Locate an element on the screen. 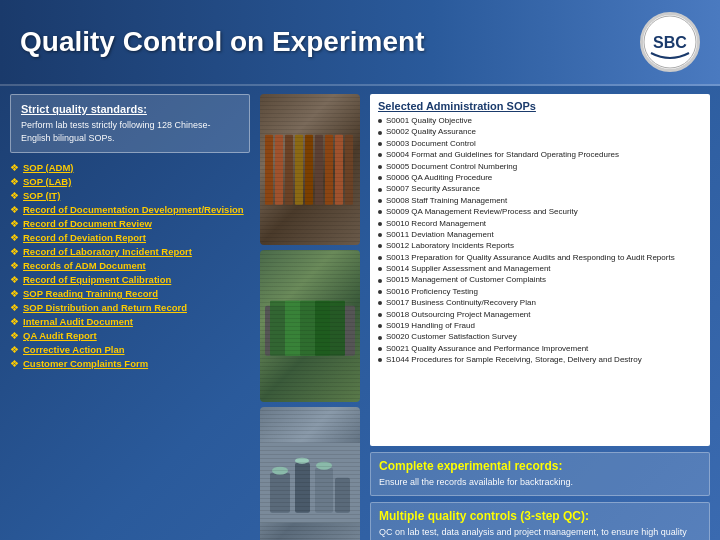 This screenshot has width=720, height=540. complete-records-title: Complete experimental records: is located at coordinates (540, 466).